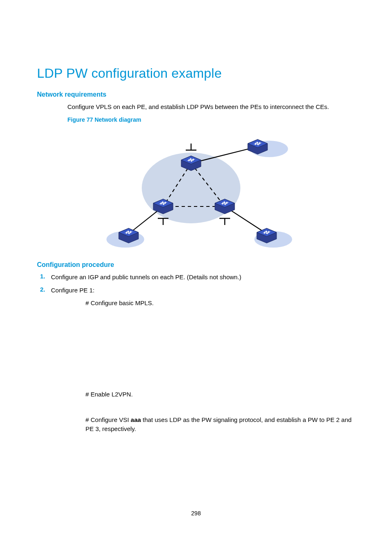 The width and height of the screenshot is (392, 533). Describe the element at coordinates (136, 419) in the screenshot. I see `vsi-keyword: aaa` at that location.